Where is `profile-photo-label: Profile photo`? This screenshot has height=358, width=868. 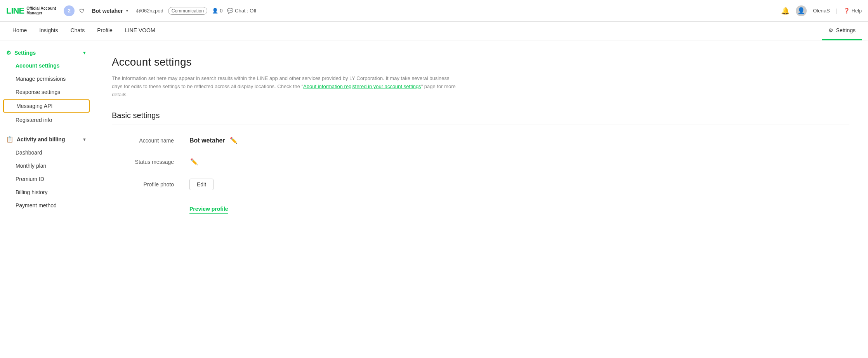
profile-photo-label: Profile photo is located at coordinates (151, 184).